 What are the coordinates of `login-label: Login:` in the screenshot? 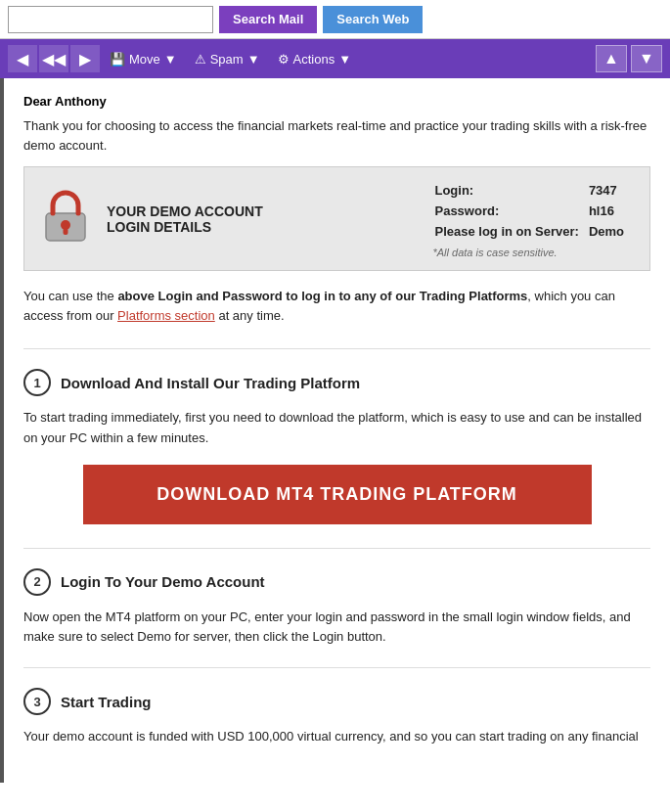 It's located at (511, 190).